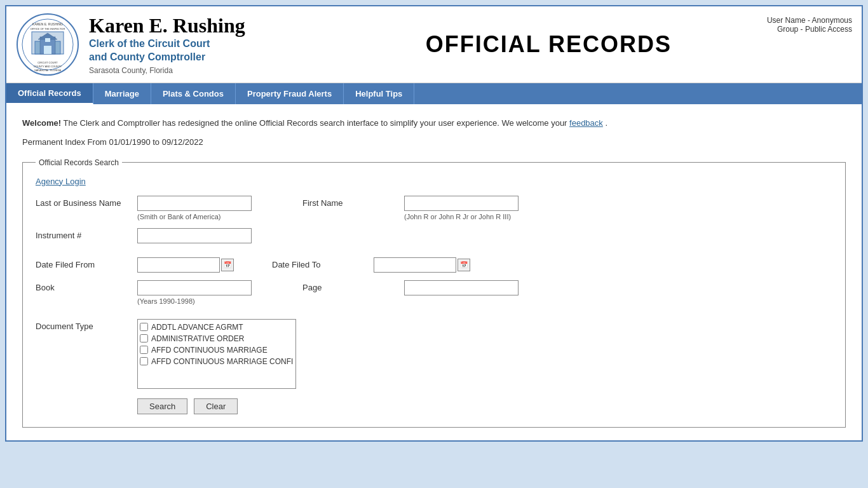 This screenshot has height=488, width=868. I want to click on instrument-label: Instrument #, so click(86, 234).